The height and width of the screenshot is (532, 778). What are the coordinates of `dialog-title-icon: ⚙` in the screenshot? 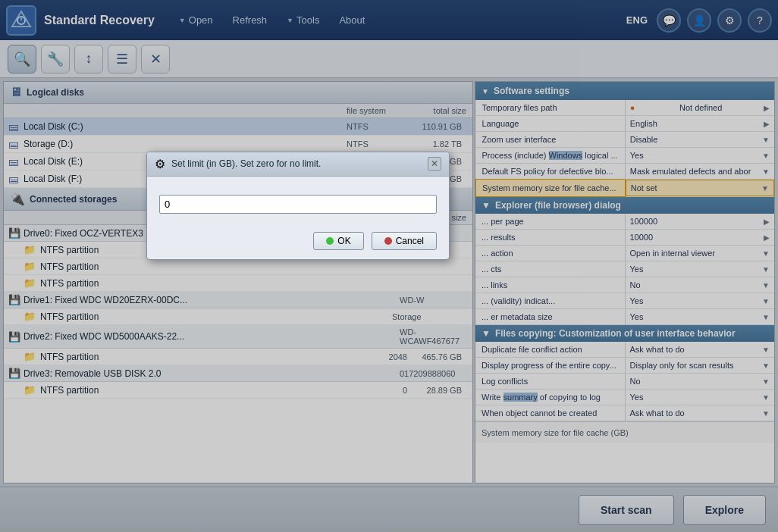 It's located at (160, 164).